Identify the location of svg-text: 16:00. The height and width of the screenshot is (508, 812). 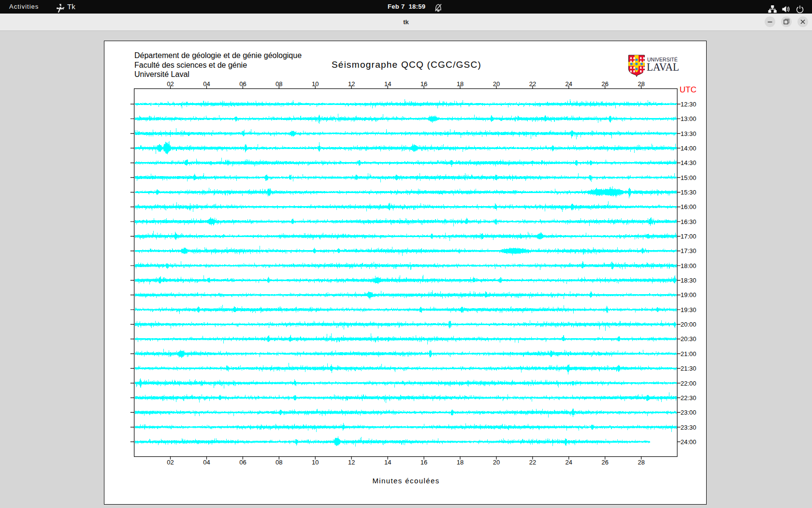
(688, 207).